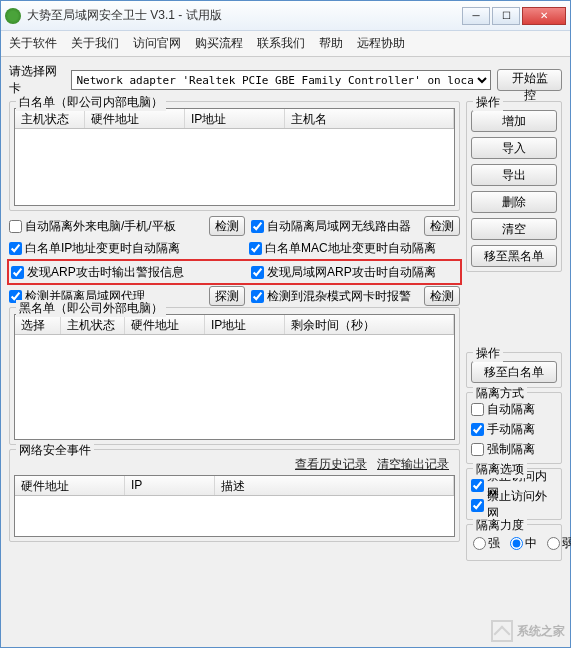 This screenshot has width=571, height=648. I want to click on events-group: 网络安全事件 查看历史记录 清空输出记录 硬件地址 IP 描述, so click(234, 496).